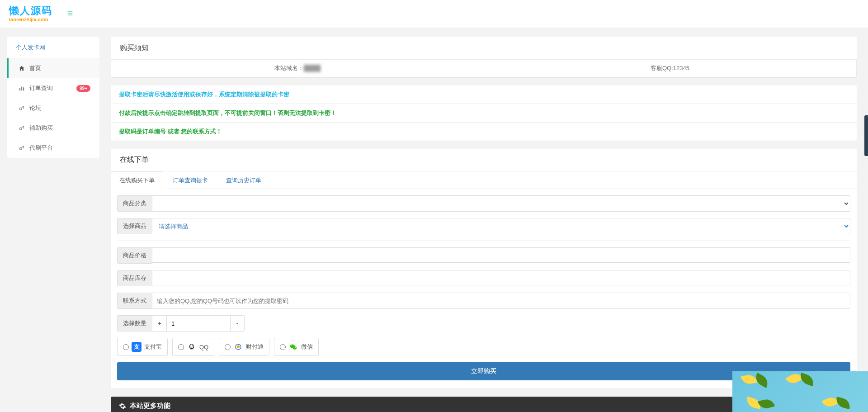 This screenshot has height=412, width=868. What do you see at coordinates (204, 347) in the screenshot?
I see `pay-label: QQ` at bounding box center [204, 347].